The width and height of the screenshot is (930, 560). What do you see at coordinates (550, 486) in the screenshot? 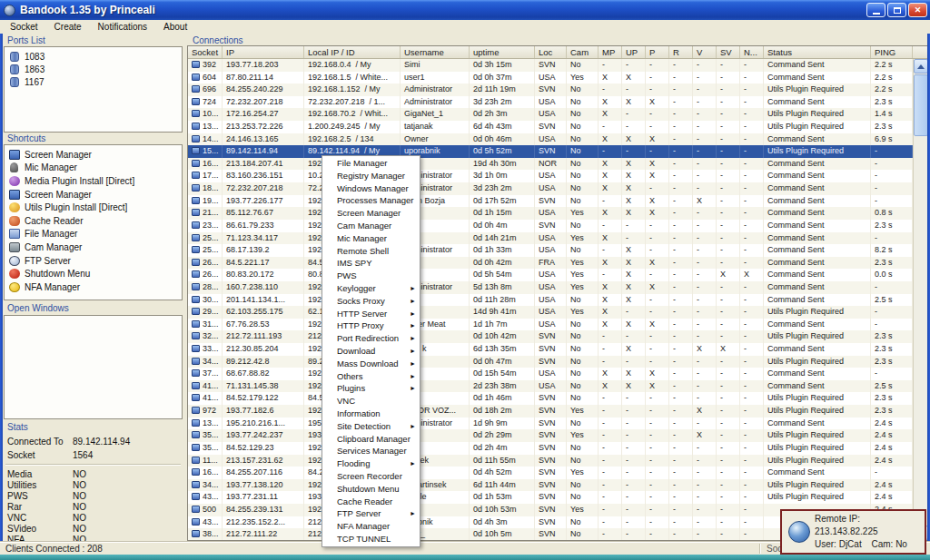
I see `connection-row: 34...193.77.138.120192.1 artinsek6d 11h …` at bounding box center [550, 486].